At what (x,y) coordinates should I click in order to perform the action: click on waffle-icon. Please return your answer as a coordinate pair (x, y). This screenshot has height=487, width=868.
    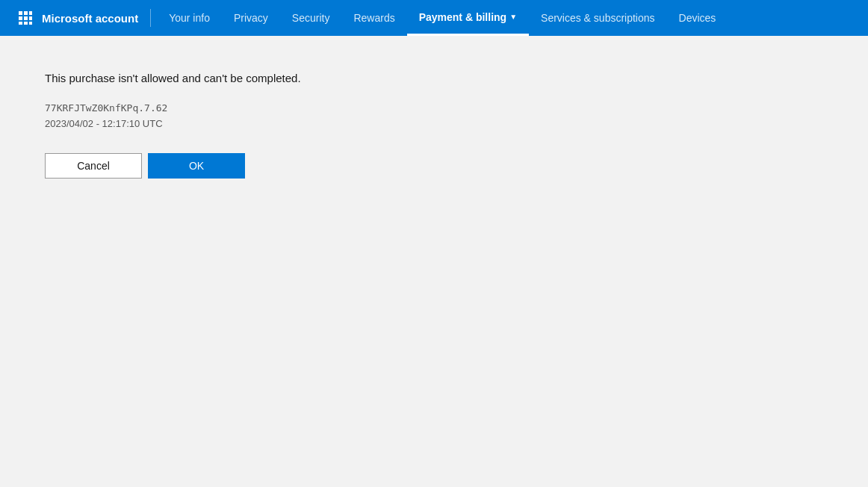
    Looking at the image, I should click on (25, 18).